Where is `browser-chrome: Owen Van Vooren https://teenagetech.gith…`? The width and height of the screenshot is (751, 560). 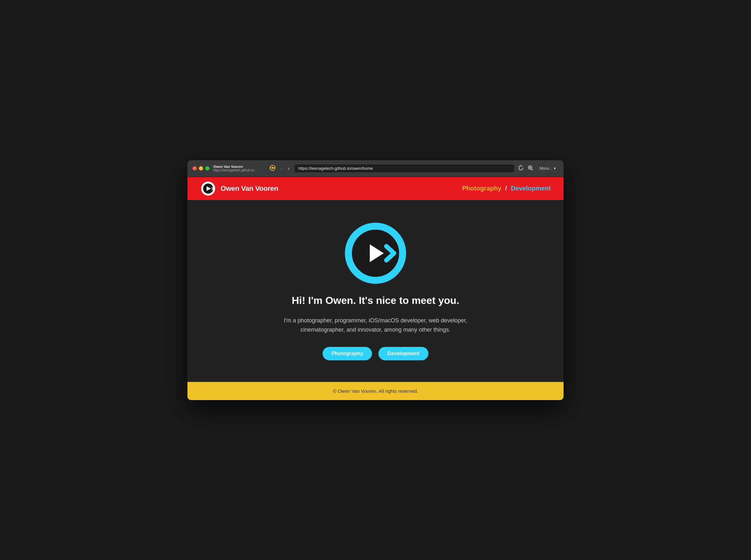 browser-chrome: Owen Van Vooren https://teenagetech.gith… is located at coordinates (376, 169).